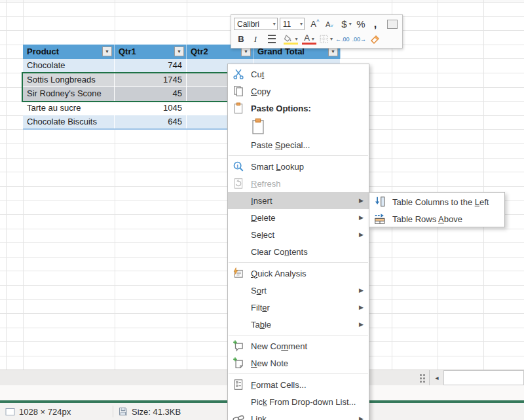 The width and height of the screenshot is (524, 420). What do you see at coordinates (329, 24) in the screenshot?
I see `shrink-font-button: A˅` at bounding box center [329, 24].